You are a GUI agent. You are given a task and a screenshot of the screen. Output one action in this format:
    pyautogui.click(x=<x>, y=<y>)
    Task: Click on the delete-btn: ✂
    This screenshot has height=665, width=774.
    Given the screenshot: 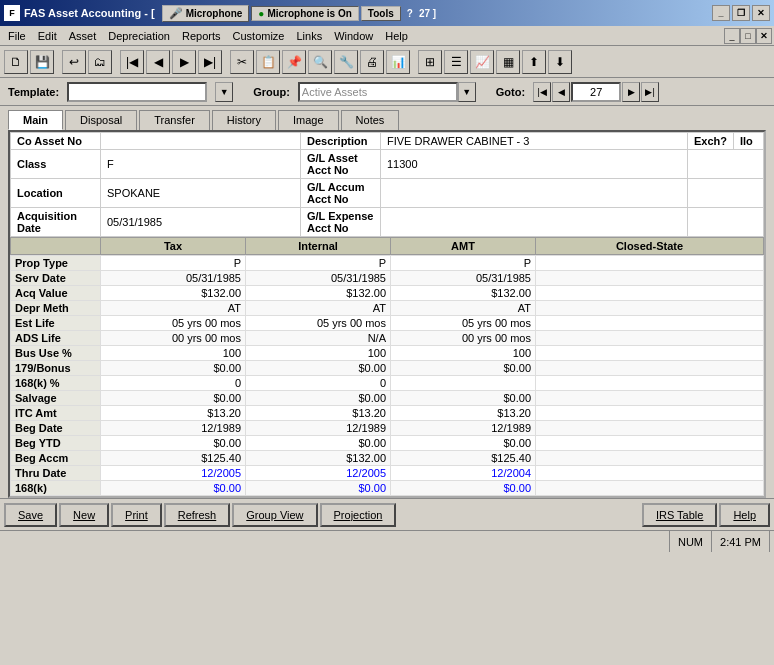 What is the action you would take?
    pyautogui.click(x=242, y=62)
    